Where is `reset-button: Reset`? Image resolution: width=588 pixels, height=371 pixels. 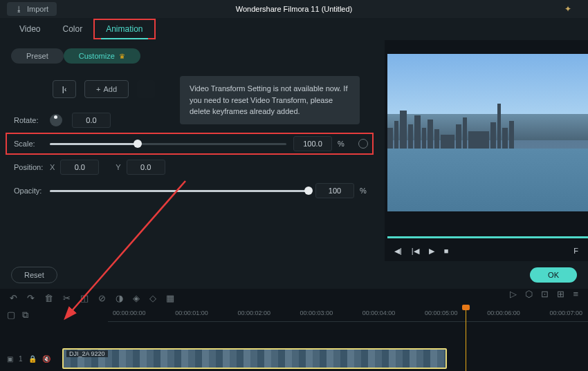 reset-button: Reset is located at coordinates (35, 275).